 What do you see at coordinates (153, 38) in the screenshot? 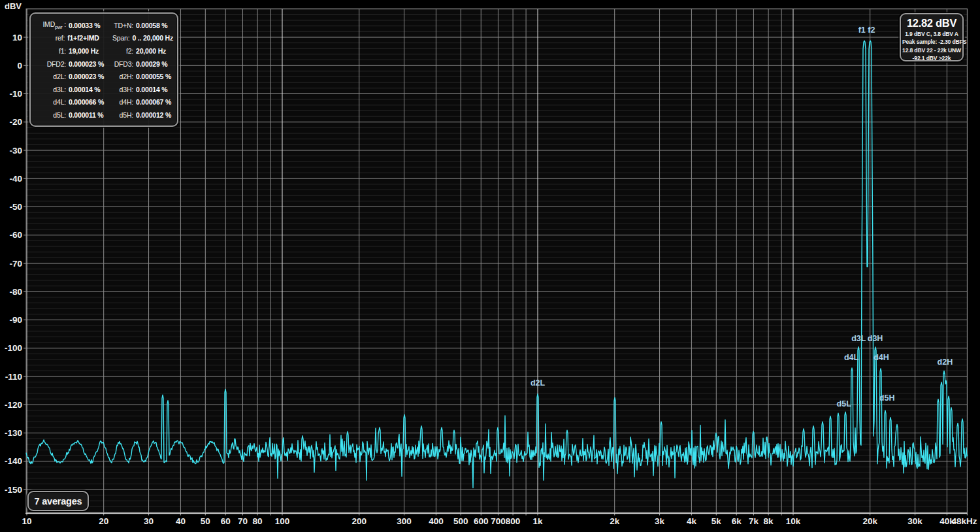
I see `span-value: 0 .. 20,000 Hz` at bounding box center [153, 38].